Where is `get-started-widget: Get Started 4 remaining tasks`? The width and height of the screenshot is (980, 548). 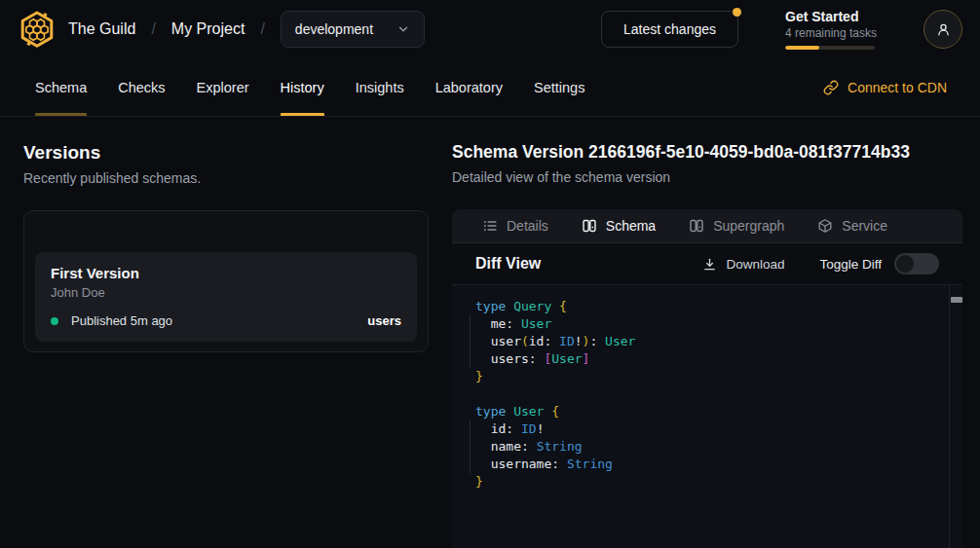
get-started-widget: Get Started 4 remaining tasks is located at coordinates (832, 29).